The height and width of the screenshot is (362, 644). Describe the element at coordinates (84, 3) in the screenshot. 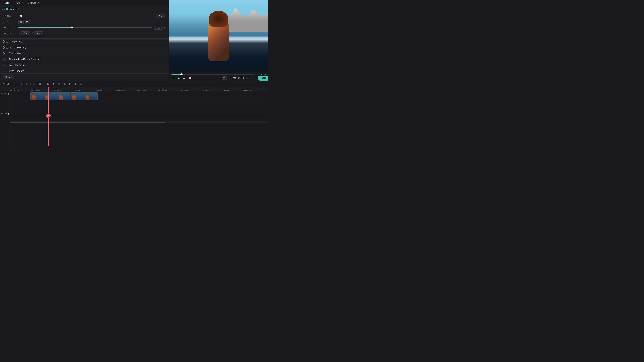

I see `tabs-bar: Video Color Animation` at that location.